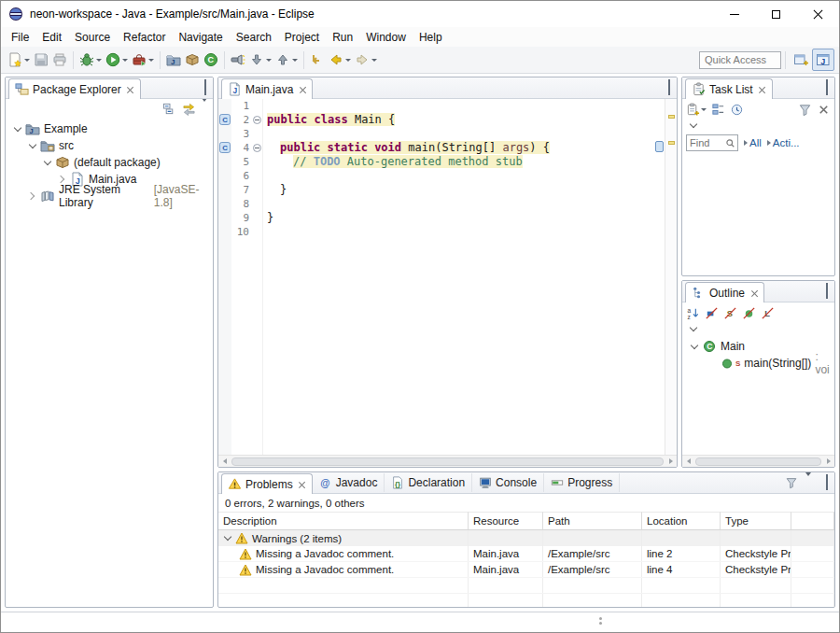 This screenshot has width=840, height=633. What do you see at coordinates (267, 484) in the screenshot?
I see `tab-problems: Problems` at bounding box center [267, 484].